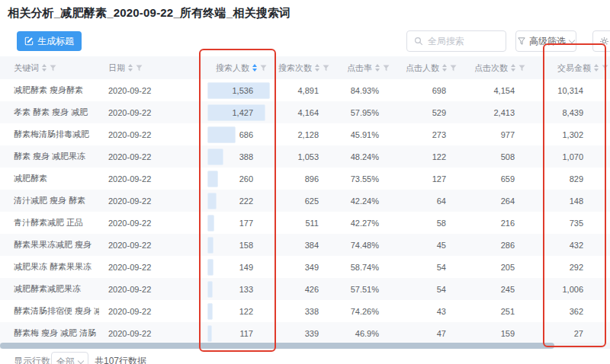 Image resolution: width=610 pixels, height=364 pixels. Describe the element at coordinates (464, 41) in the screenshot. I see `search-input` at that location.